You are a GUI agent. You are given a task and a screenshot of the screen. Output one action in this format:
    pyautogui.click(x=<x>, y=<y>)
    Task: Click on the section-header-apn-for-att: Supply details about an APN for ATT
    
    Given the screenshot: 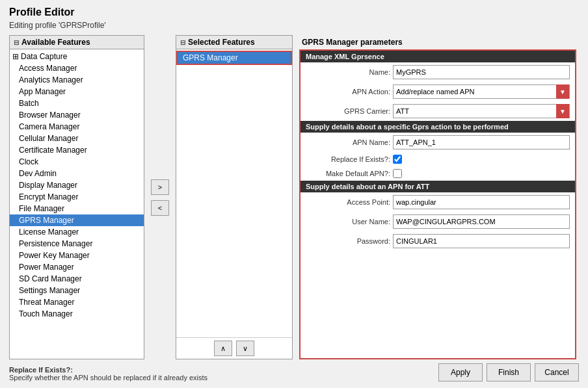 What is the action you would take?
    pyautogui.click(x=438, y=187)
    